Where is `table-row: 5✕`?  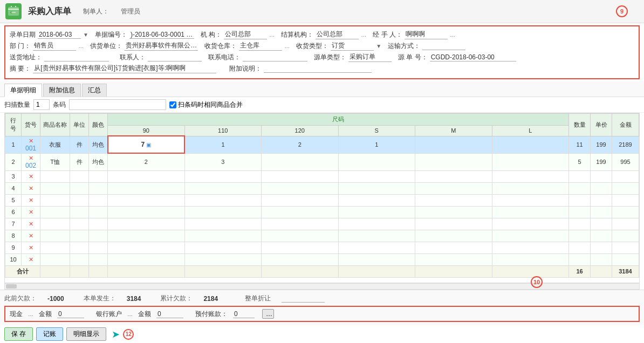
table-row: 5✕ is located at coordinates (323, 200).